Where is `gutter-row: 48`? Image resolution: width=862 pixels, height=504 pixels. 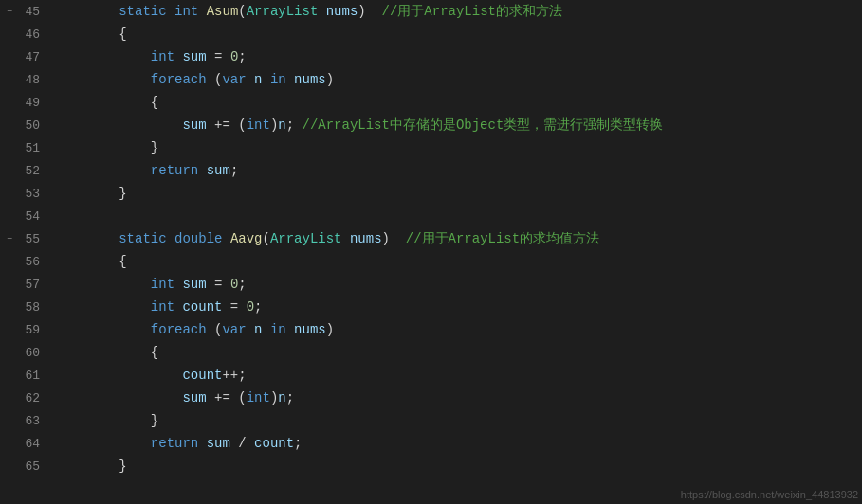 gutter-row: 48 is located at coordinates (24, 80).